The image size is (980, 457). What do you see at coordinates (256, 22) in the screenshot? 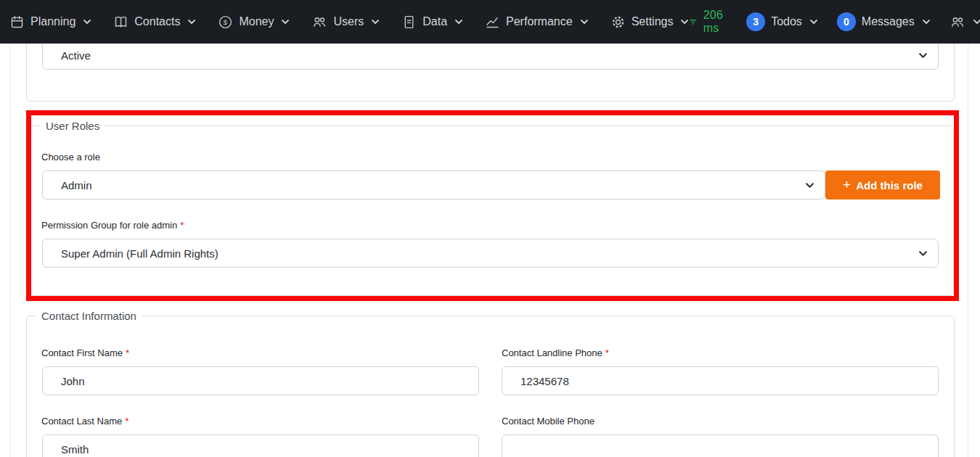
I see `nav-money-label: Money` at bounding box center [256, 22].